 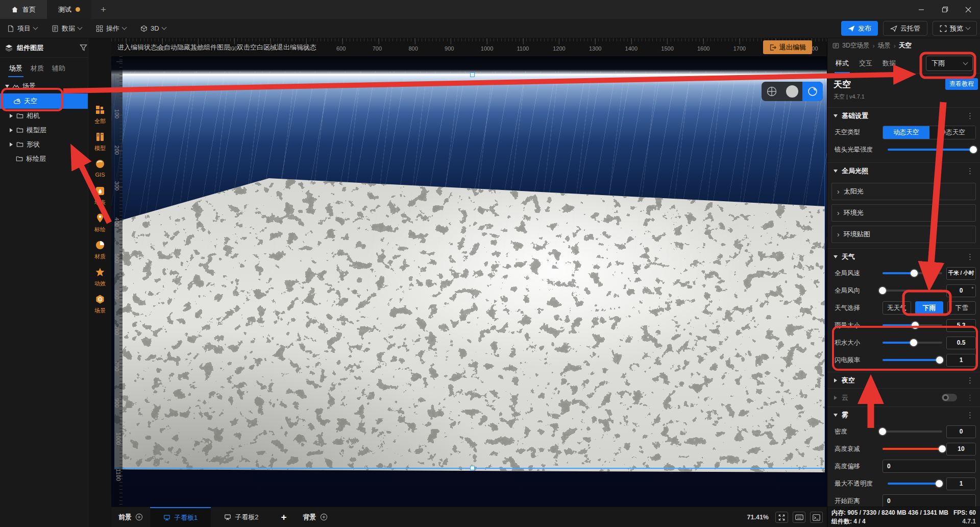 I want to click on fog-opacity-slider, so click(x=915, y=484).